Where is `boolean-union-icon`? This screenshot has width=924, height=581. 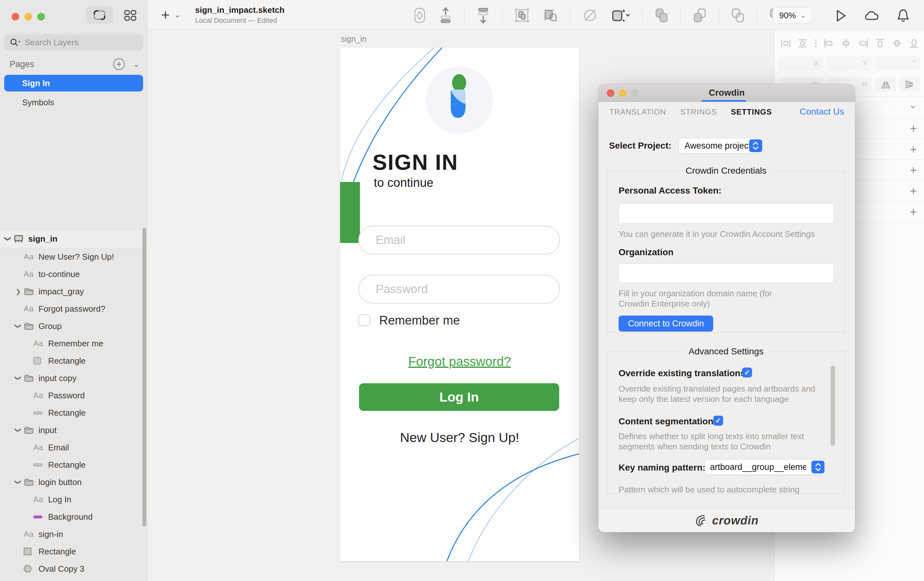
boolean-union-icon is located at coordinates (662, 15).